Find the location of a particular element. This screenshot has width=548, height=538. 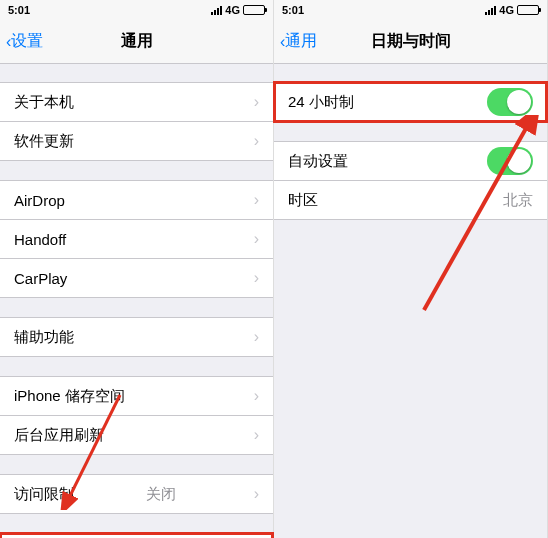

row-auto-set: 自动设置 is located at coordinates (410, 161).